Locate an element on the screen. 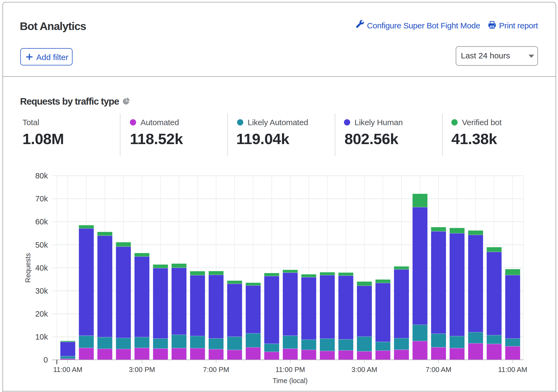 Image resolution: width=558 pixels, height=392 pixels. svg-text: 70k is located at coordinates (42, 199).